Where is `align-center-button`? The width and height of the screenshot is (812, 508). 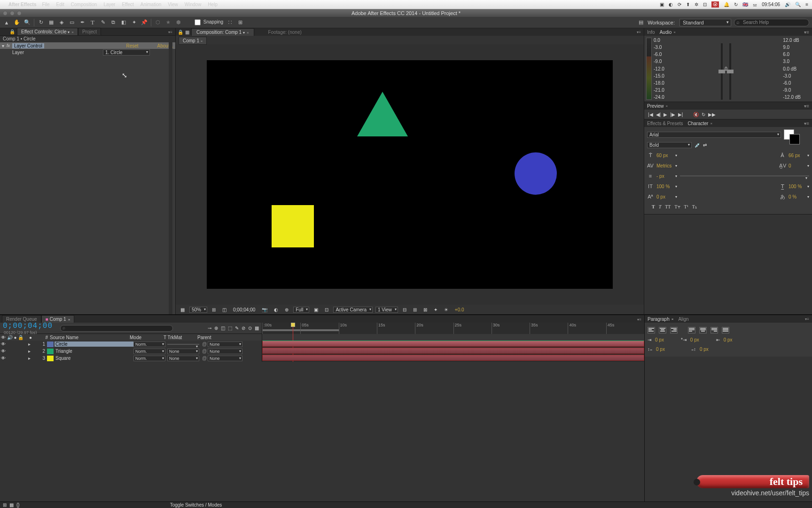
align-center-button is located at coordinates (663, 330).